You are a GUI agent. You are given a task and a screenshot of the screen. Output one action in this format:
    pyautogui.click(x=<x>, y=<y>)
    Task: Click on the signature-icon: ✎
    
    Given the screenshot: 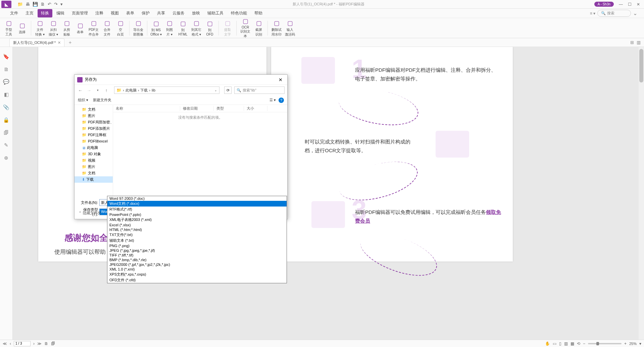 What is the action you would take?
    pyautogui.click(x=6, y=145)
    